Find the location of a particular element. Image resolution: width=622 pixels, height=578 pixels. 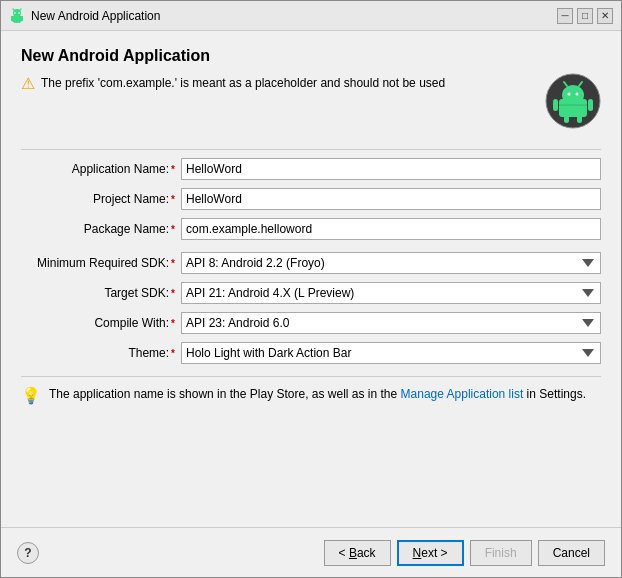

compile-with-label: Compile With: * is located at coordinates (101, 323).